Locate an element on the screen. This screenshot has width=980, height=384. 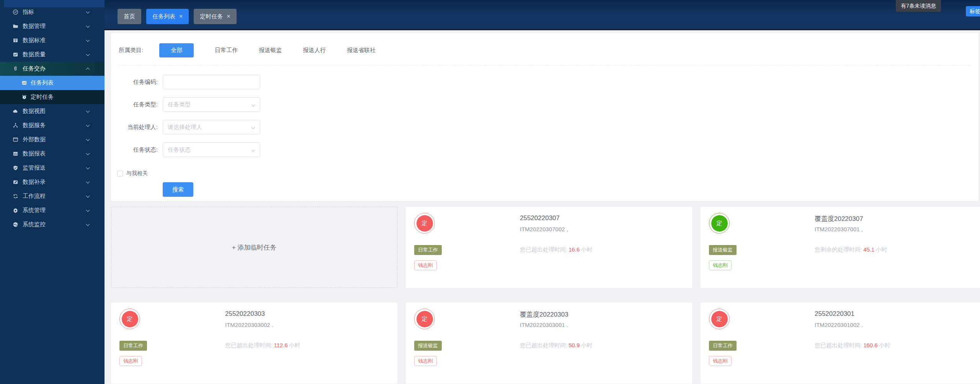
task-type-select: 任务类型 is located at coordinates (211, 105).